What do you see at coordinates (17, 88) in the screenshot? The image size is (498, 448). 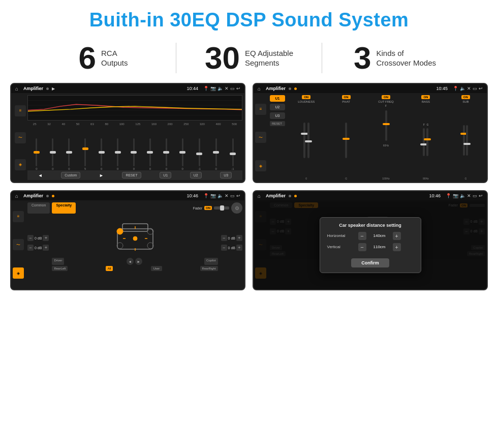 I see `home-icon-1: ⌂` at bounding box center [17, 88].